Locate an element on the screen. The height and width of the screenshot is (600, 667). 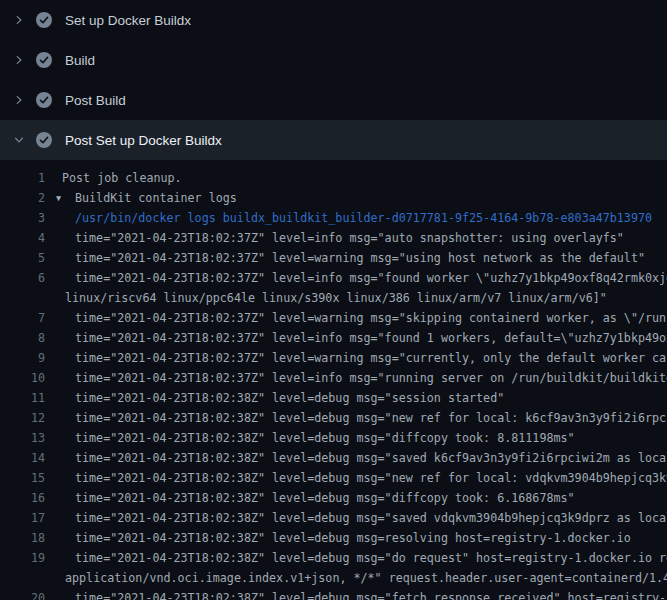
line-number: 8 is located at coordinates (22, 338).